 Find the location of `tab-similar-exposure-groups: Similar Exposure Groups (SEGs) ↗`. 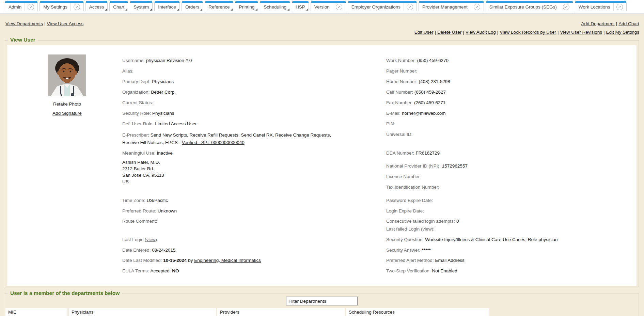

tab-similar-exposure-groups: Similar Exposure Groups (SEGs) ↗ is located at coordinates (529, 6).